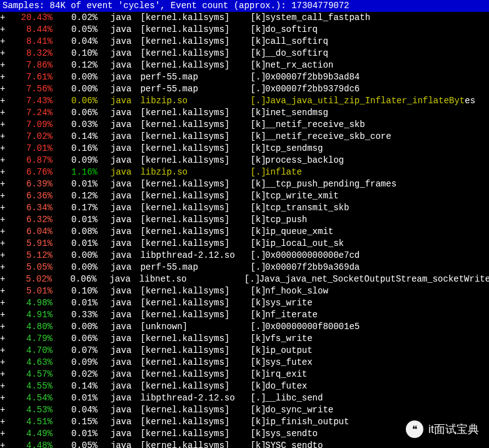  What do you see at coordinates (245, 434) in the screenshot?
I see `perf-row: + 4.49% 0.01% java [kernel.kallsyms] [k]…` at bounding box center [245, 434].